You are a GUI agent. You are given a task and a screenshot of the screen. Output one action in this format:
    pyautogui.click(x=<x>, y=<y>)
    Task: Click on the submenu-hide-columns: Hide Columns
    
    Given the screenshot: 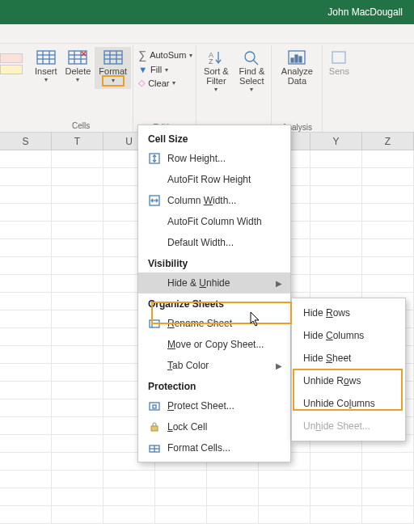 What is the action you would take?
    pyautogui.click(x=349, y=336)
    